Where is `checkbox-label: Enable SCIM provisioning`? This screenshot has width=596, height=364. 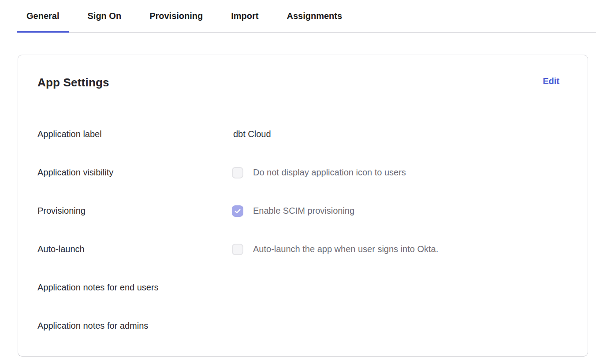 checkbox-label: Enable SCIM provisioning is located at coordinates (304, 211).